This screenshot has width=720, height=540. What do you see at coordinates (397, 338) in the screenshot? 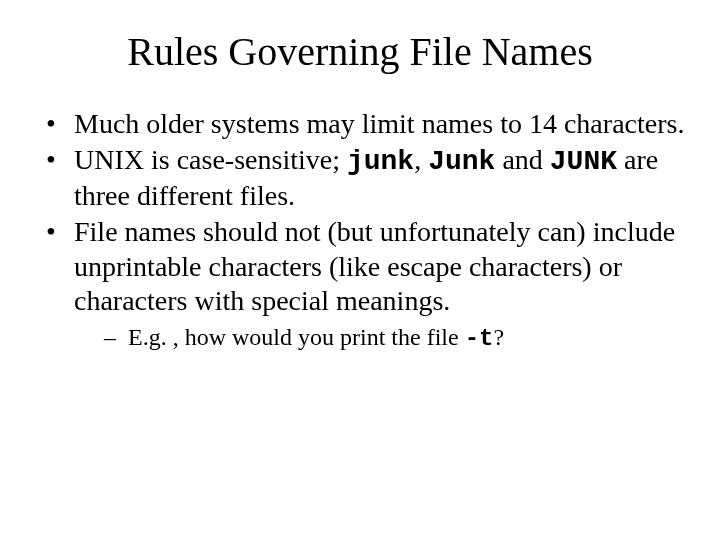
I see `sub-bullet-item-1: E.g. , how would you print the file -t?` at bounding box center [397, 338].